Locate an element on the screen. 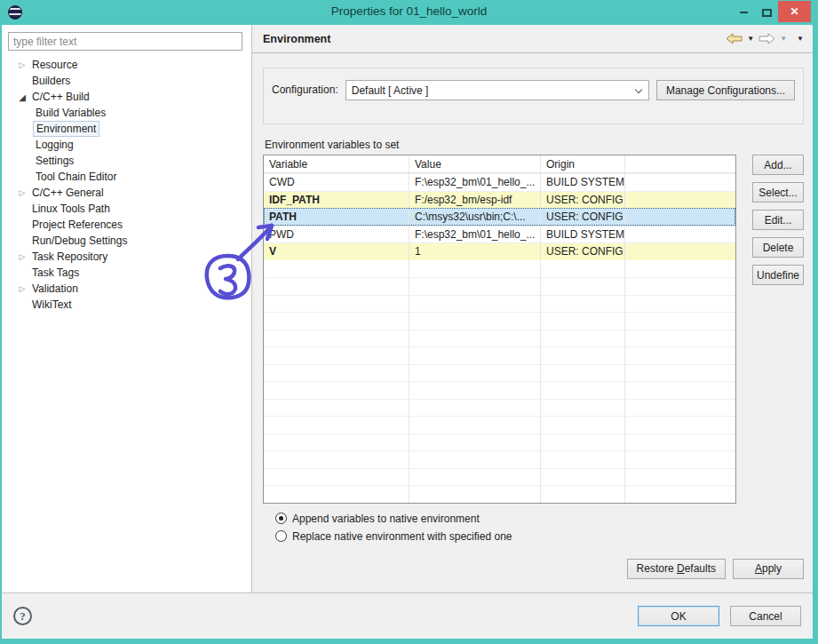 This screenshot has width=818, height=644. page-title: Environment is located at coordinates (297, 39).